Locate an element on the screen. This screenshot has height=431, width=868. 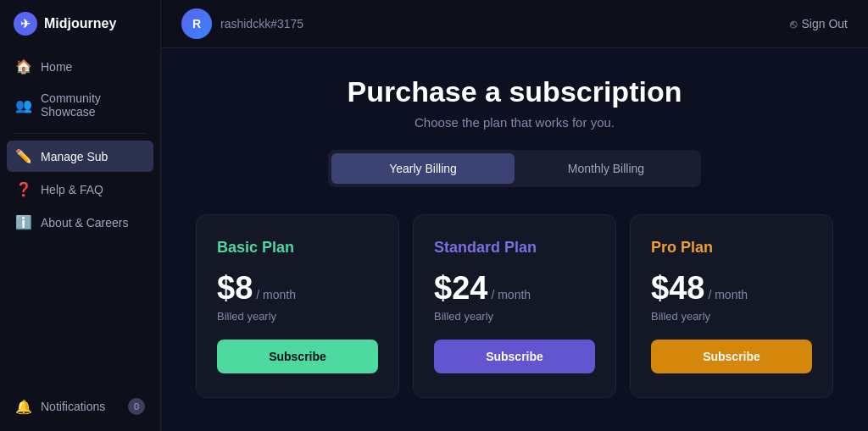
sidebar-bottom: 🔔 Notifications 0 is located at coordinates (80, 406).